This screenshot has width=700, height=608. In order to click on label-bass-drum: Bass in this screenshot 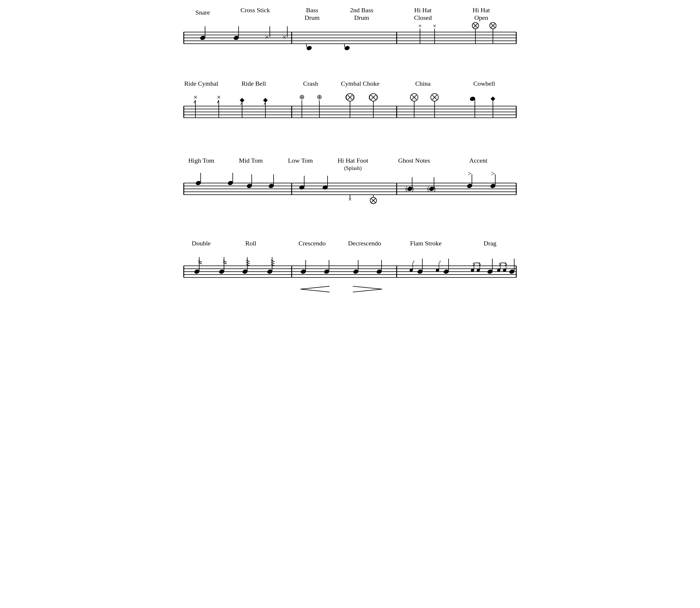, I will do `click(312, 10)`.